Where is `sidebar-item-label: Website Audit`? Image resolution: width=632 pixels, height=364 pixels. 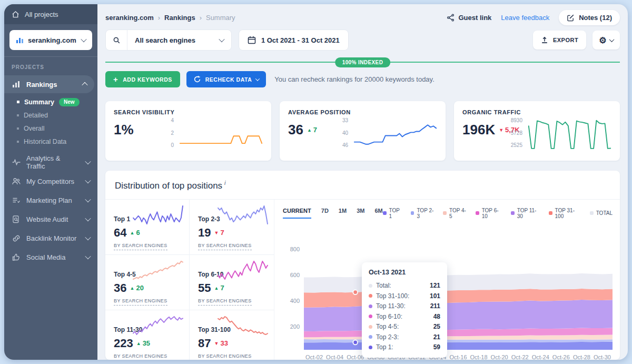 sidebar-item-label: Website Audit is located at coordinates (53, 219).